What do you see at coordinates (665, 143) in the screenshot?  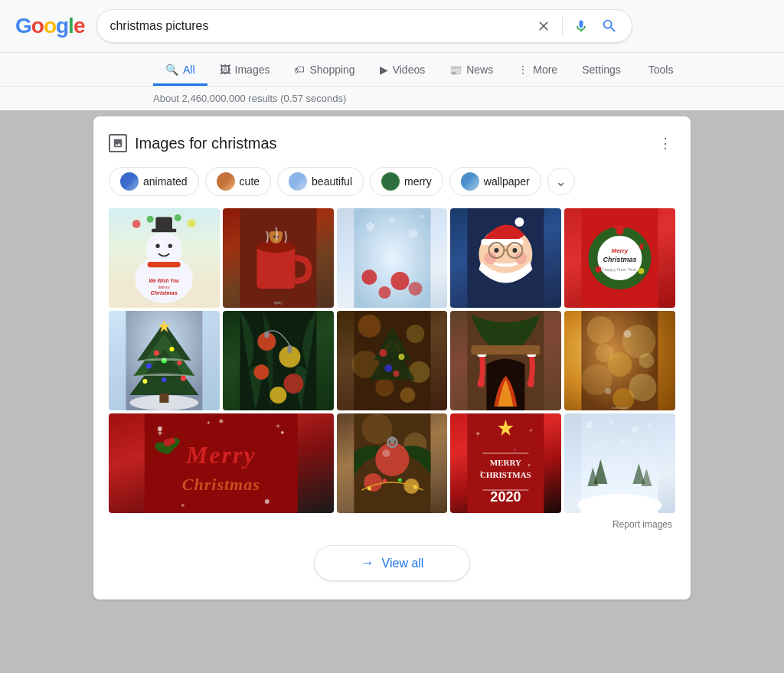 I see `more-options-button: ⋮` at bounding box center [665, 143].